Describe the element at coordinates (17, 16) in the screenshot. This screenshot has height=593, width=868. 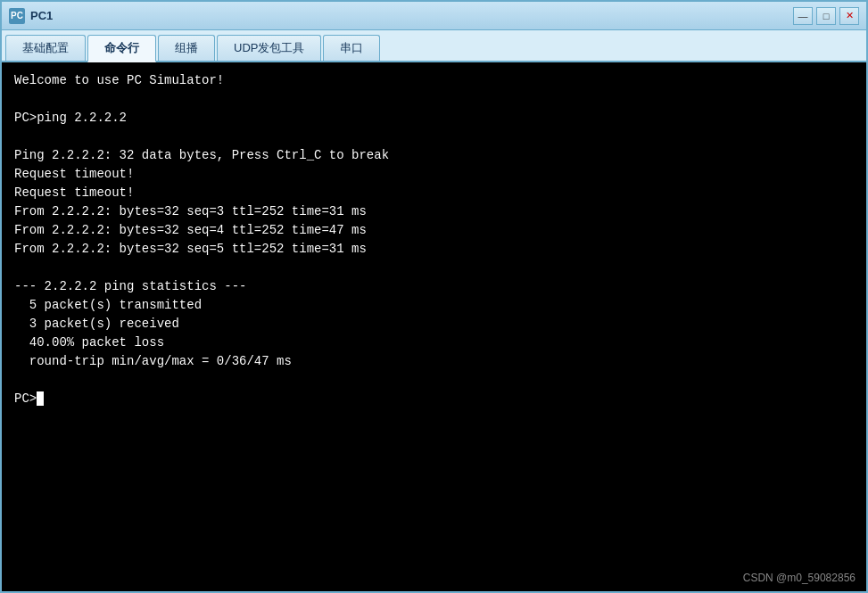
I see `window-icon: PC` at that location.